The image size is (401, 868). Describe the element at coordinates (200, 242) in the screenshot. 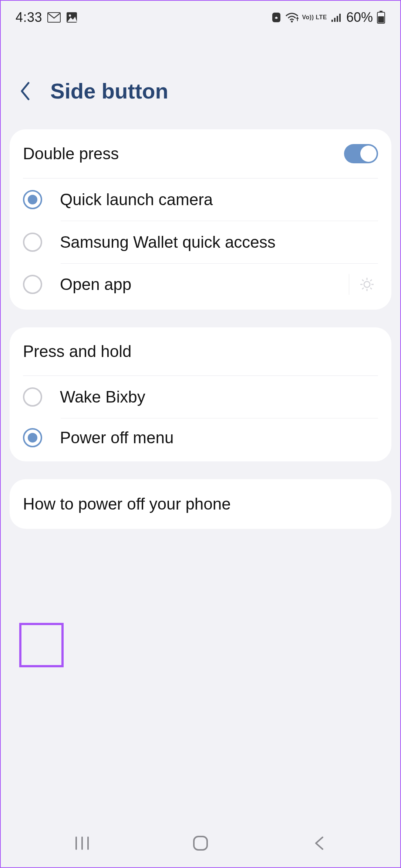

I see `radio-option-samsung-wallet: Samsung Wallet quick access` at that location.